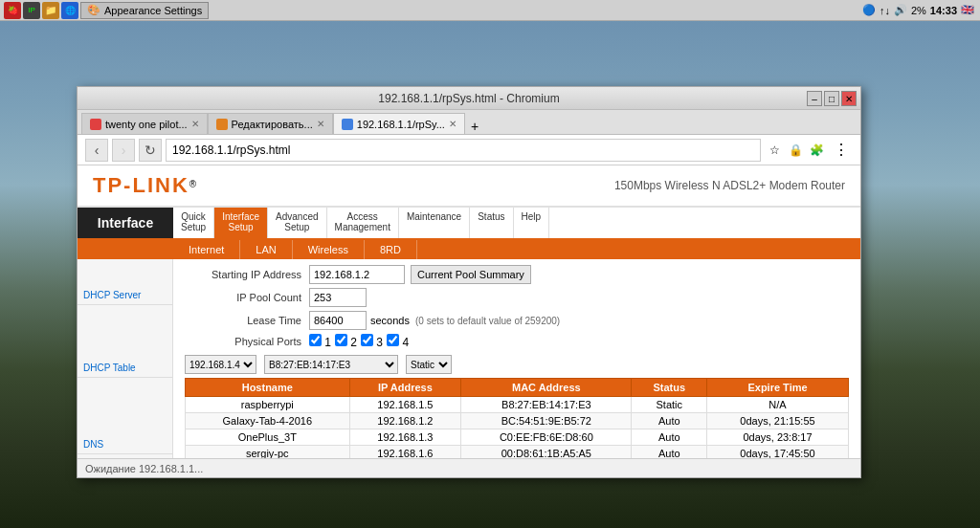  I want to click on nav-bar: Interface QuickSetup InterfaceSetup Adva…, so click(469, 224).